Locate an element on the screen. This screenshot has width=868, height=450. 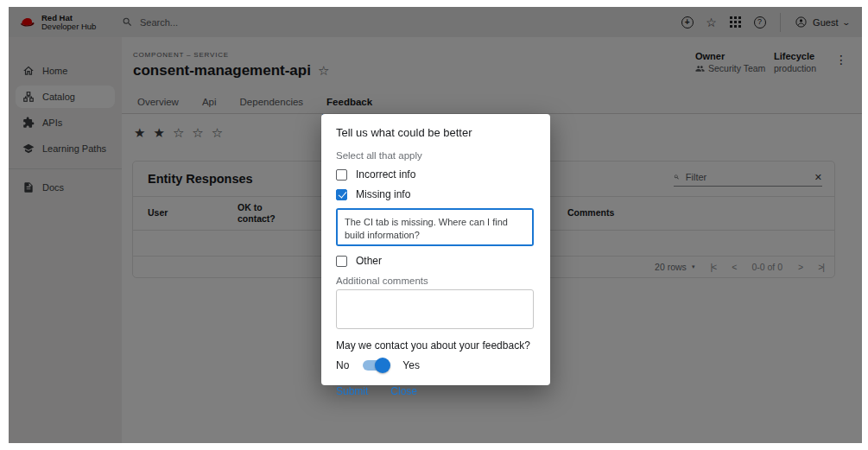
contact-toggle-row: No Yes is located at coordinates (435, 365).